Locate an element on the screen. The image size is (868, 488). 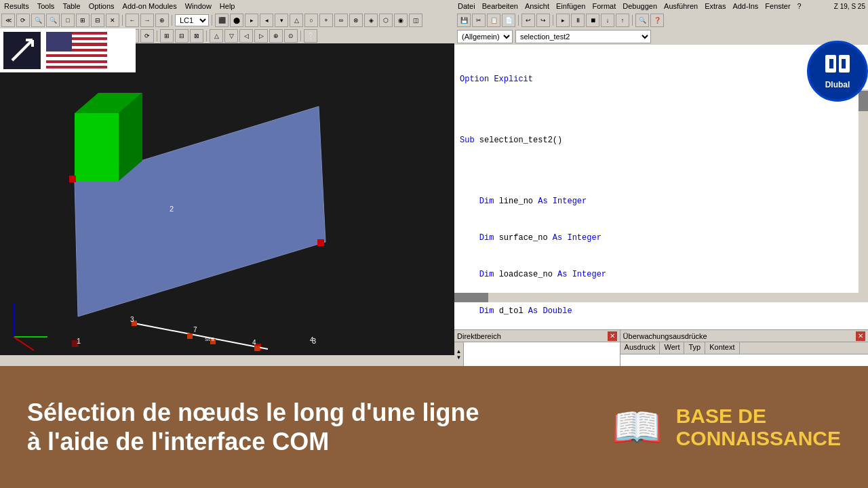
scrollbar-thumb-h is located at coordinates (471, 298).